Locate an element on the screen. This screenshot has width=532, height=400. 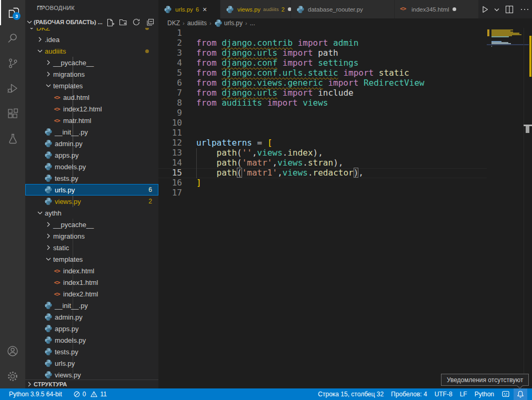
python-version-item: Python 3.9.5 64-bit is located at coordinates (36, 394).